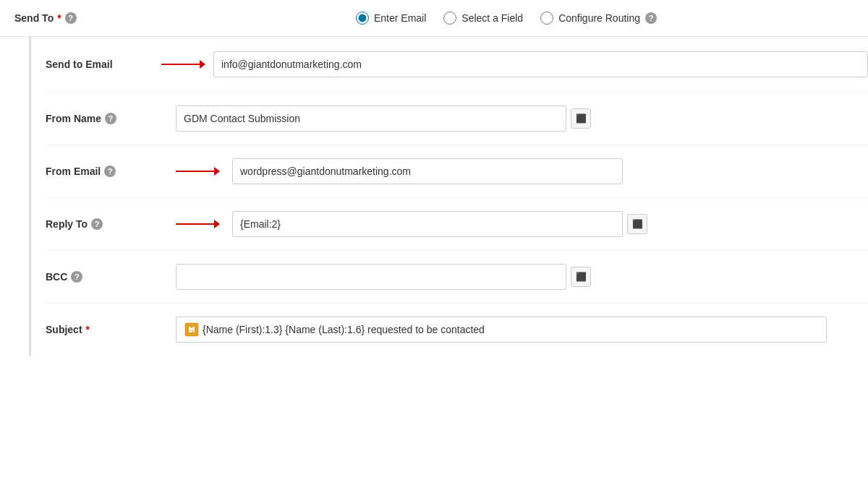  I want to click on radio-configure-routing-input, so click(547, 18).